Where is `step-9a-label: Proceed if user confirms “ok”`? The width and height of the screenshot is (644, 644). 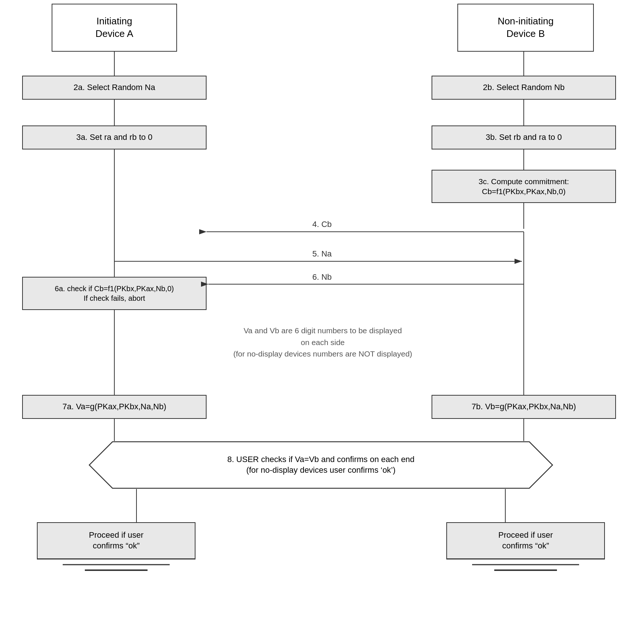
step-9a-label: Proceed if user confirms “ok” is located at coordinates (116, 540).